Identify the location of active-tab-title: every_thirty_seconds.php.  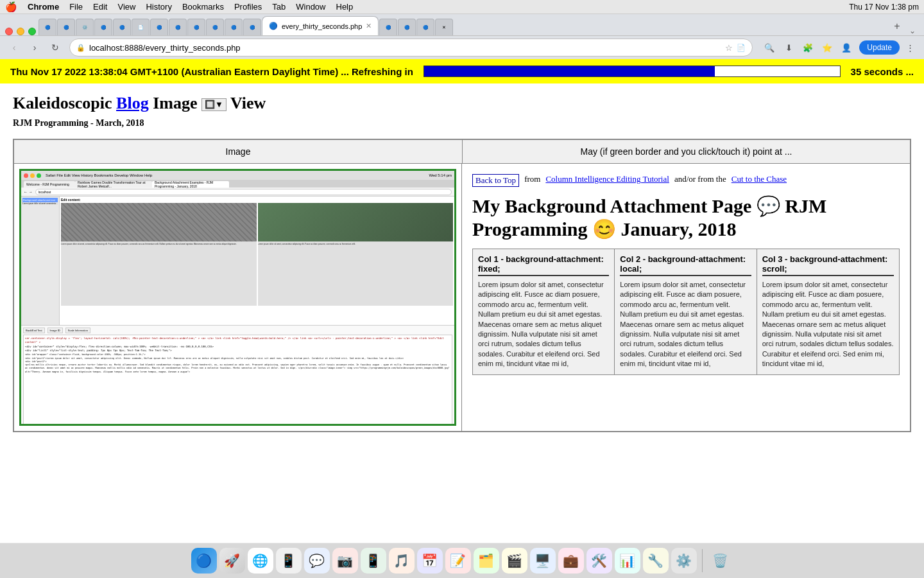
(322, 26).